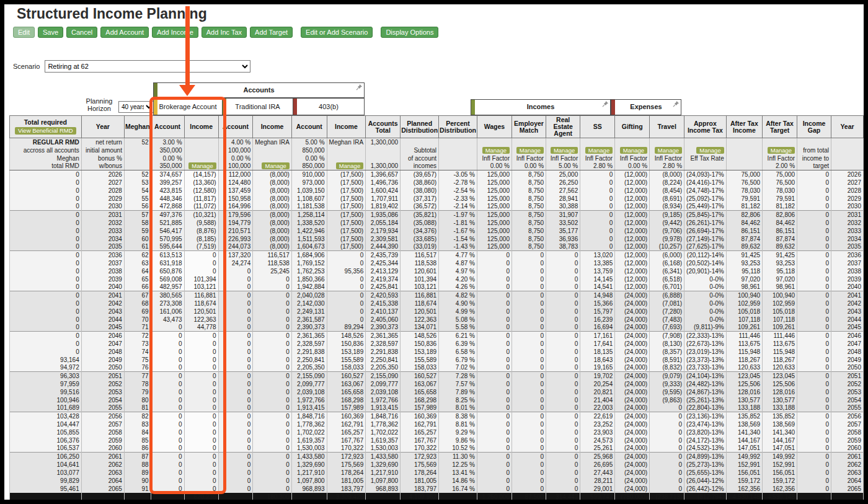 Image resolution: width=868 pixels, height=504 pixels. What do you see at coordinates (848, 497) in the screenshot?
I see `total-cell` at bounding box center [848, 497].